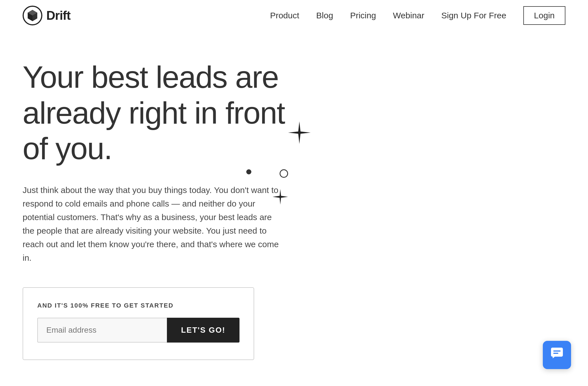 The image size is (588, 386). What do you see at coordinates (557, 355) in the screenshot?
I see `chat-icon` at bounding box center [557, 355].